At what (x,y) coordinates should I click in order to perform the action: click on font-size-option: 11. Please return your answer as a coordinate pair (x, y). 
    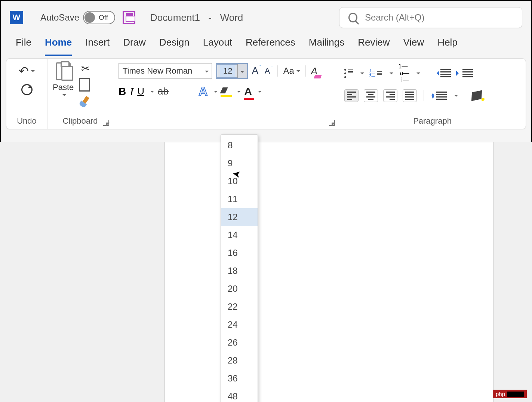
    Looking at the image, I should click on (239, 199).